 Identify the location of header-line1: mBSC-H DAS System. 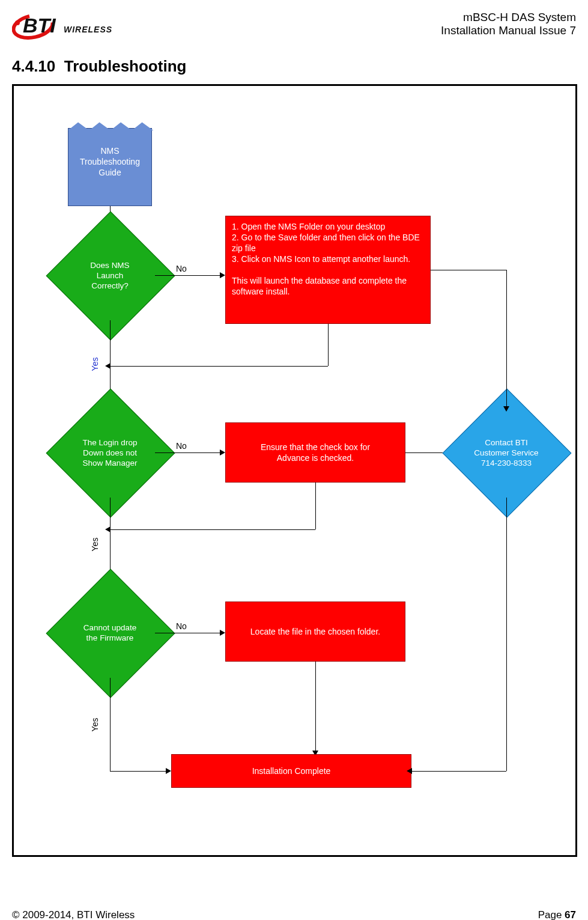
(508, 17).